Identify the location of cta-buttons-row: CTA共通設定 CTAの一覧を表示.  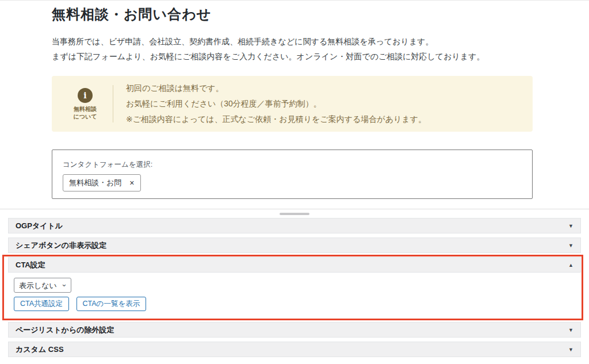
(294, 304).